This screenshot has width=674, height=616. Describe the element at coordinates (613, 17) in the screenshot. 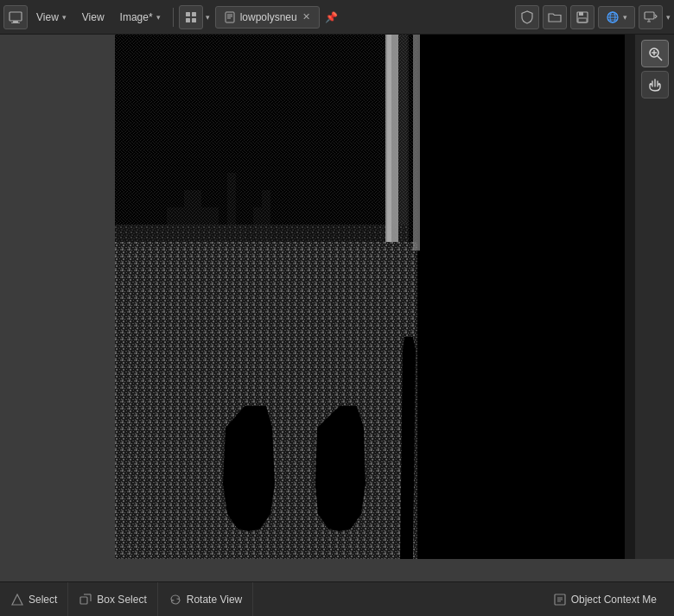

I see `globe-icon` at that location.